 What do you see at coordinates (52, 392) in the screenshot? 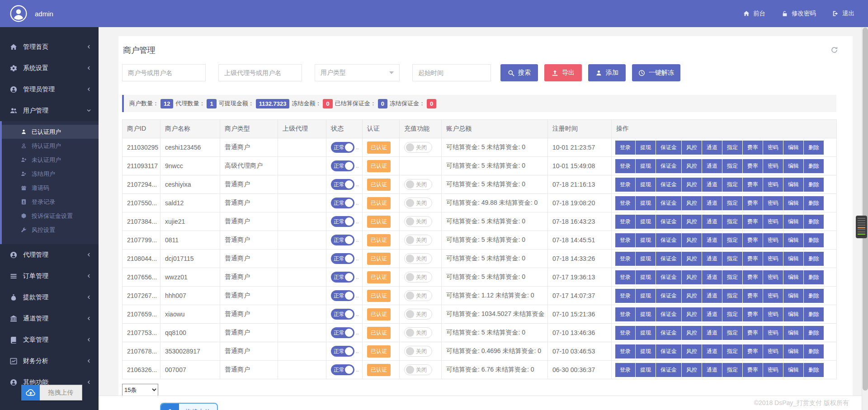
I see `sidebar-upload-widget: 拖拽上传` at bounding box center [52, 392].